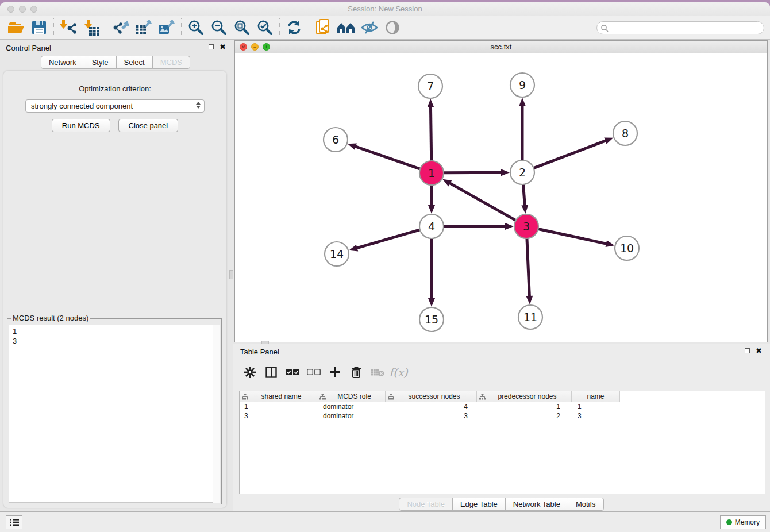  What do you see at coordinates (211, 47) in the screenshot?
I see `float-panel-icon` at bounding box center [211, 47].